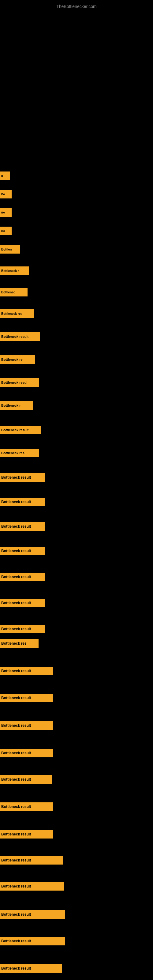  I want to click on result-bar-14: Bottleneck res, so click(20, 453).